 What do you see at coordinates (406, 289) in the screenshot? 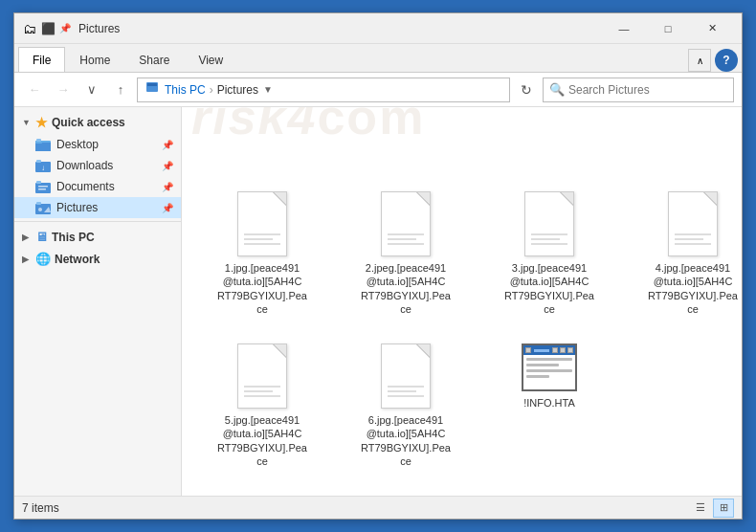
I see `file-name-1: 2.jpeg.[peace491@tuta.io][5AH4CRT79BGYIX…` at bounding box center [406, 289].